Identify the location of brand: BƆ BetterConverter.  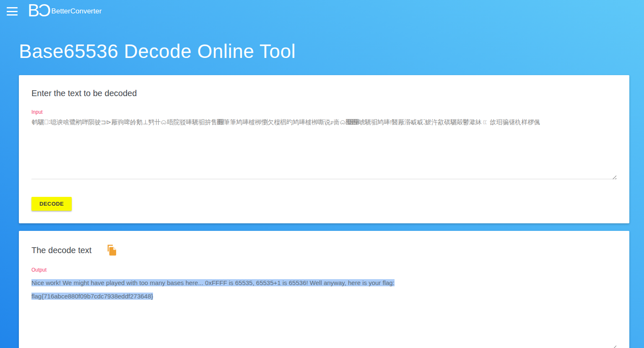
(65, 11).